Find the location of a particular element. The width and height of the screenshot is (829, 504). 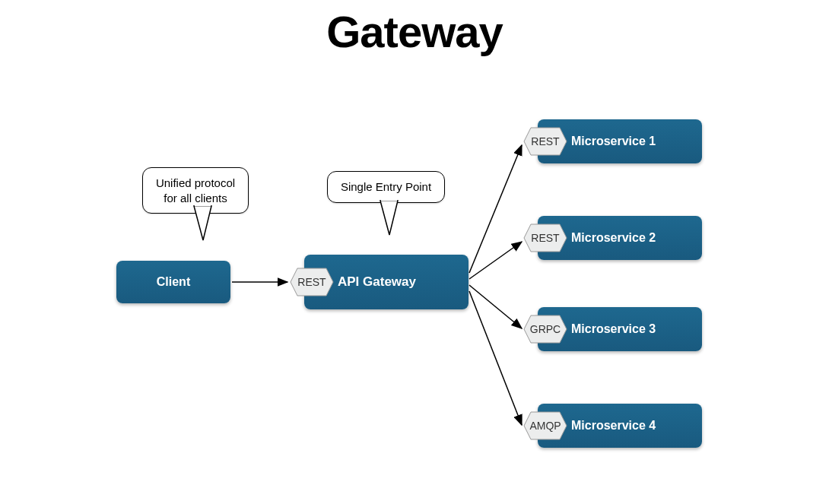

protocol-badge-ms1: REST is located at coordinates (545, 141).